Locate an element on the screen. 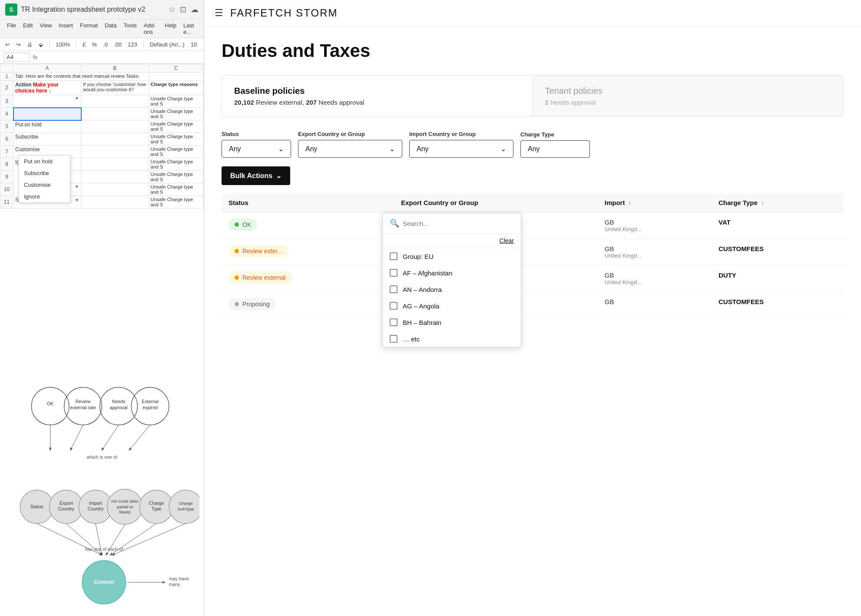  option-an-checkbox is located at coordinates (394, 289).